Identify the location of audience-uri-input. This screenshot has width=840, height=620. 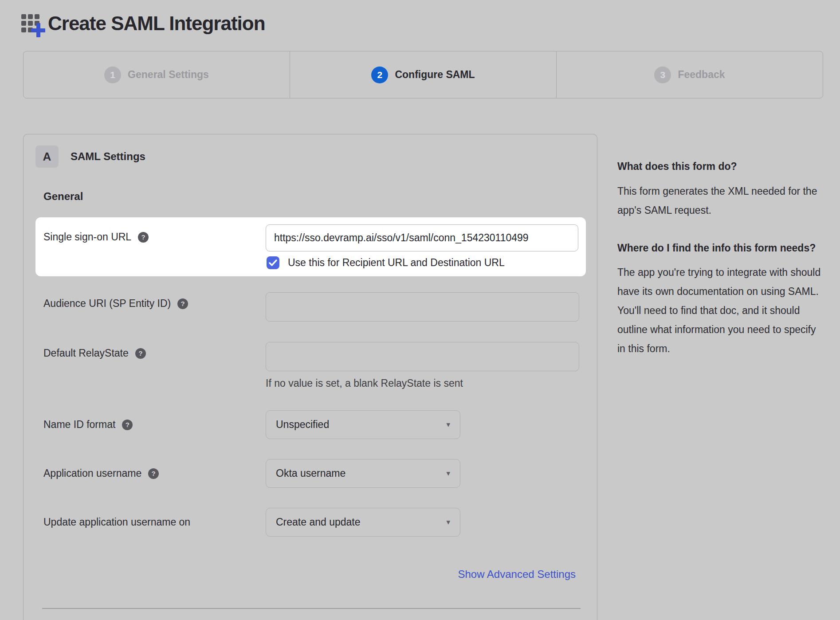
(422, 307).